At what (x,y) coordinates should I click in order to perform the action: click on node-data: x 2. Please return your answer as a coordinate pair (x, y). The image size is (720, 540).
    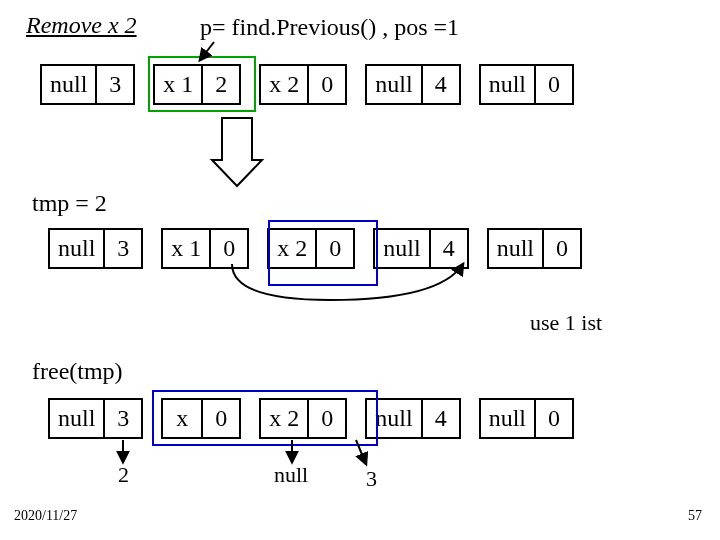
    Looking at the image, I should click on (284, 84).